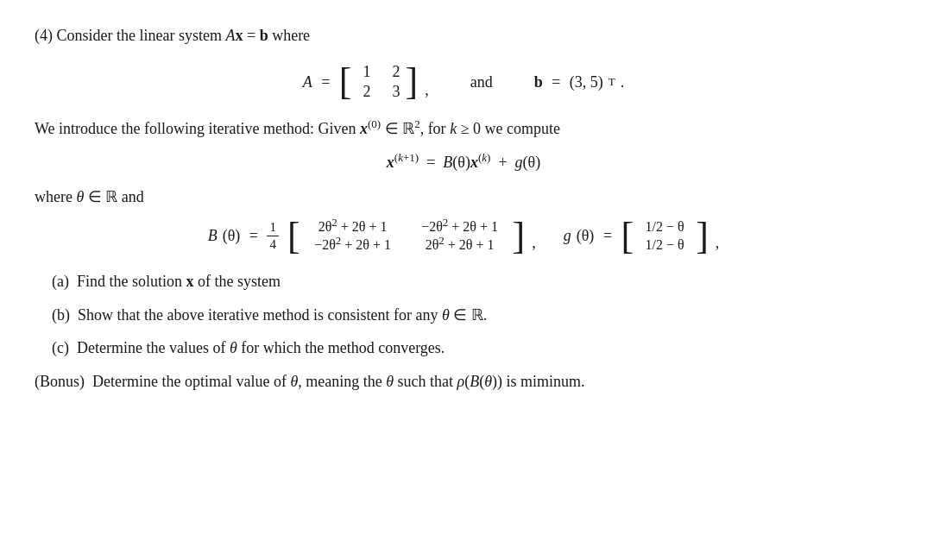  What do you see at coordinates (179, 281) in the screenshot?
I see `part-a-text: Find the solution x of the system` at bounding box center [179, 281].